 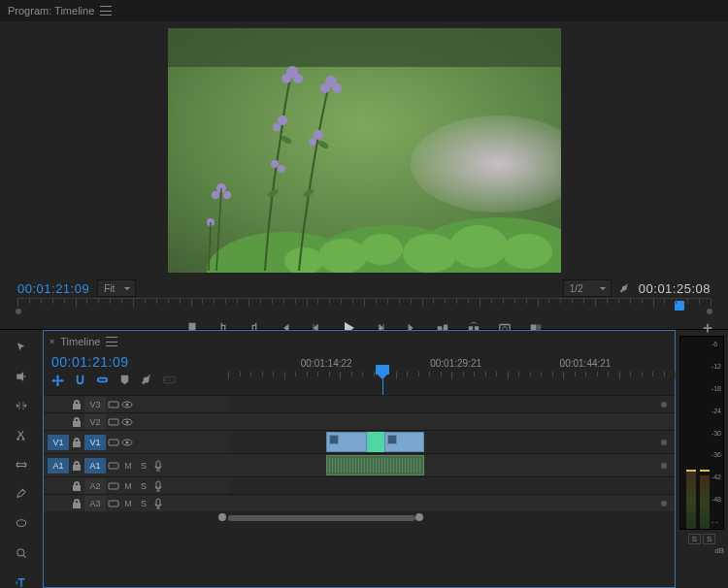 I want to click on solo-channel-l: S, so click(x=695, y=539).